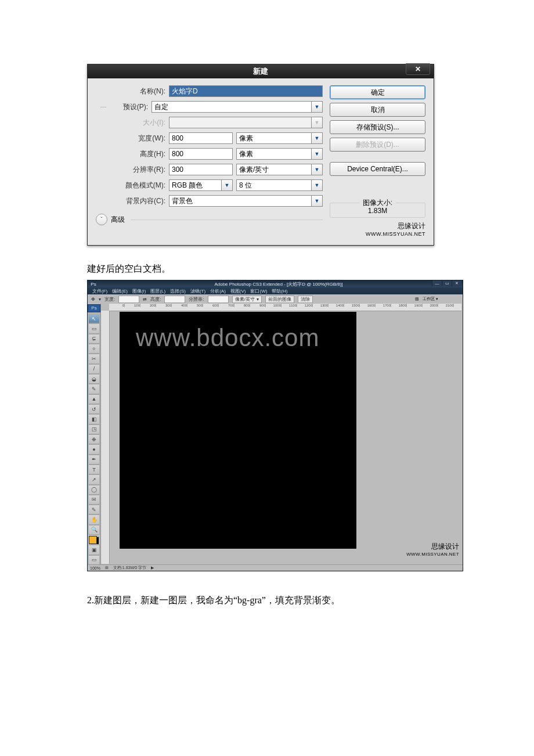 Image resolution: width=534 pixels, height=756 pixels. Describe the element at coordinates (377, 210) in the screenshot. I see `image-size-box: 图像大小: 1.83M` at that location.